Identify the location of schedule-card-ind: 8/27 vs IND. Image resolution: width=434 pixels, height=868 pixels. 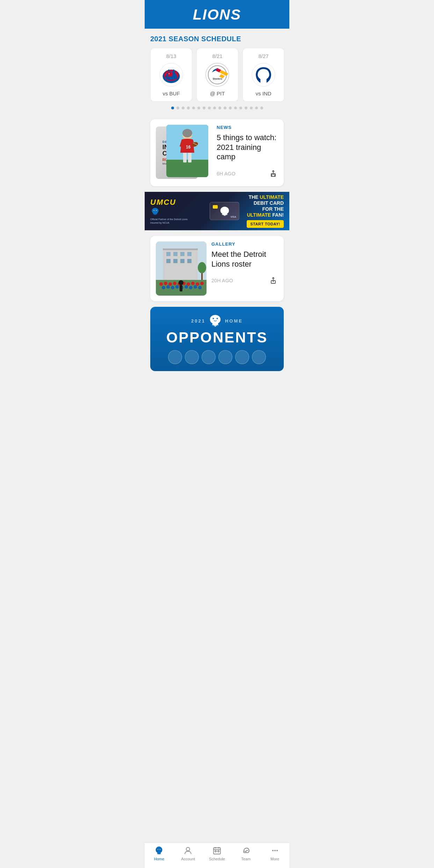
(263, 75).